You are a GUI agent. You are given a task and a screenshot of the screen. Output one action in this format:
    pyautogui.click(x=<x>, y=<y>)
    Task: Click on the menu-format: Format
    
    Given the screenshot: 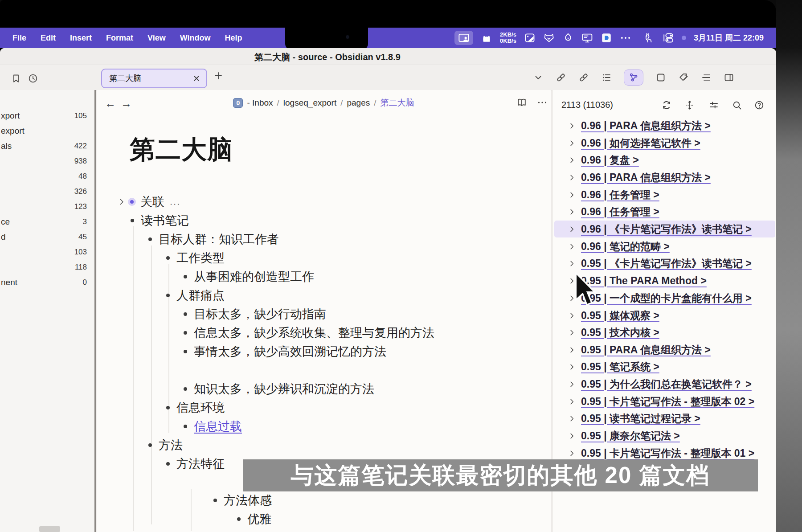 What is the action you would take?
    pyautogui.click(x=119, y=38)
    